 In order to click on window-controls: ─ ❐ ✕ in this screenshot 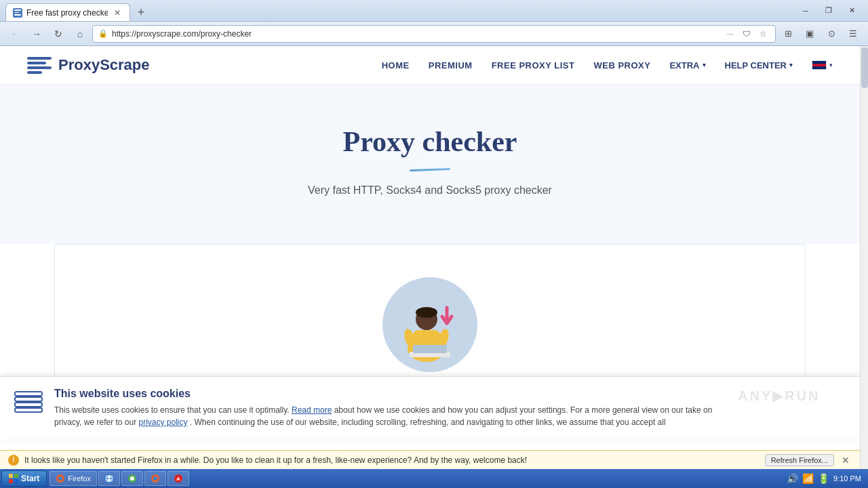, I will do `click(829, 11)`.